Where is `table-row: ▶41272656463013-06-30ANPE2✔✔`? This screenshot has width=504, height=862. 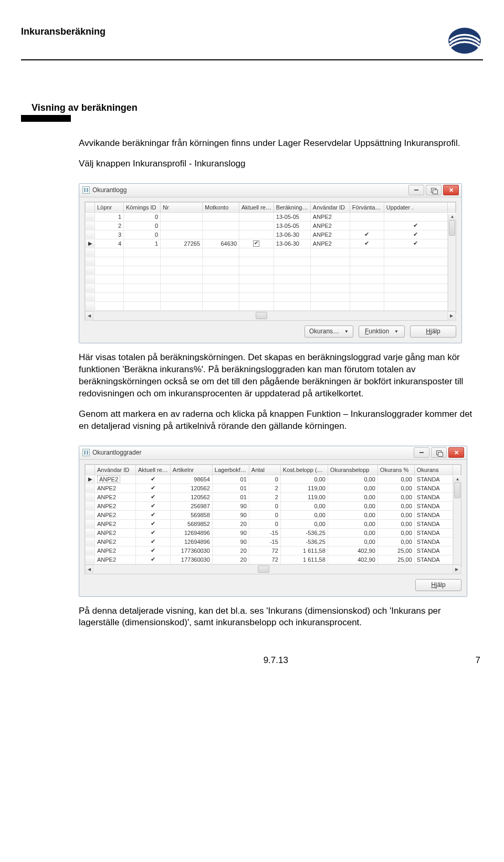 table-row: ▶41272656463013-06-30ANPE2✔✔ is located at coordinates (271, 244).